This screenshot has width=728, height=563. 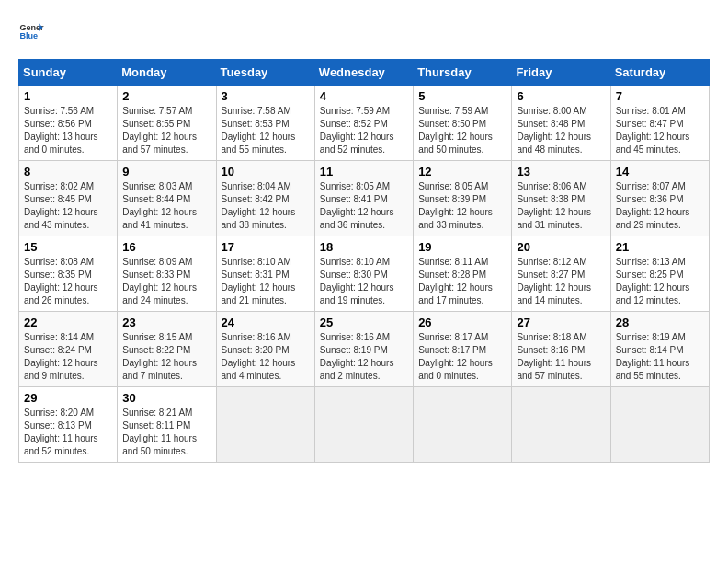 What do you see at coordinates (266, 131) in the screenshot?
I see `day-info: Sunrise: 7:58 AM Sunset: 8:53 PM Dayligh…` at bounding box center [266, 131].